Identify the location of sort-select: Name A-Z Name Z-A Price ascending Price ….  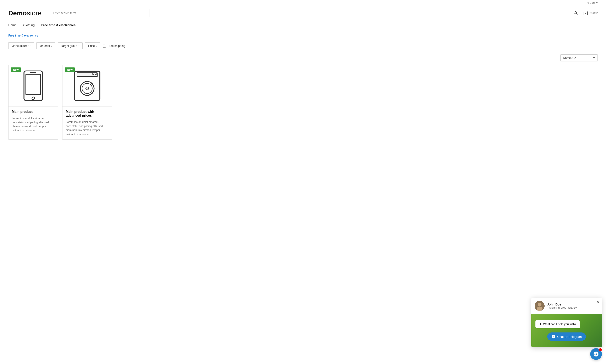
(579, 58).